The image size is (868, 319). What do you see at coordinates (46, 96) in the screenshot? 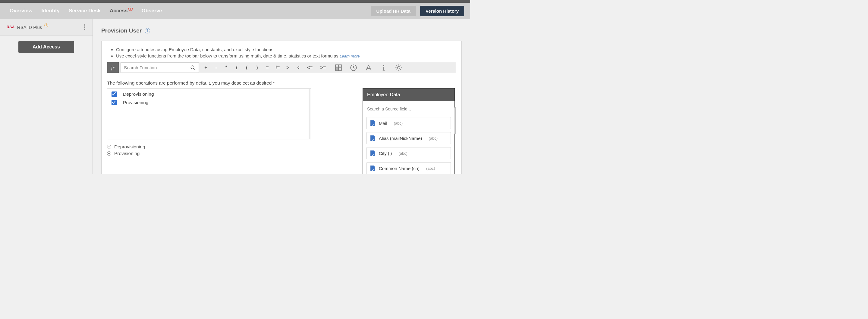
I see `sidebar: RSA RSA ID Plus ! Add Access` at bounding box center [46, 96].